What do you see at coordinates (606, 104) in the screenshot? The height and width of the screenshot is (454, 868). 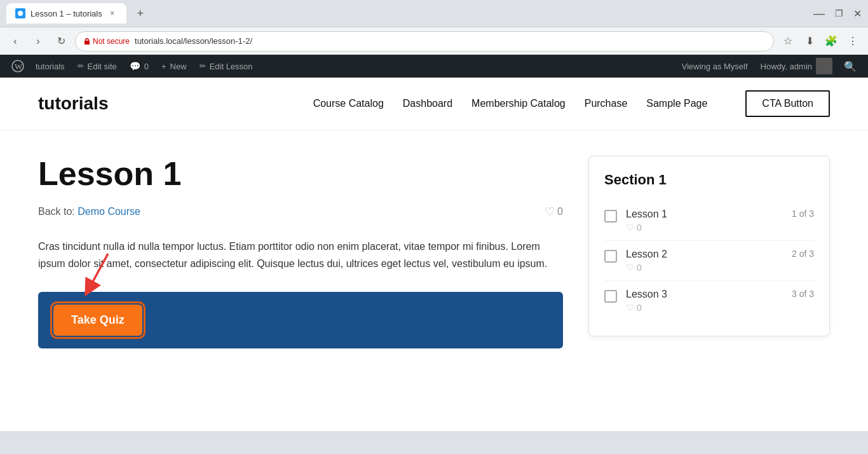 I see `nav-purchase: Purchase` at bounding box center [606, 104].